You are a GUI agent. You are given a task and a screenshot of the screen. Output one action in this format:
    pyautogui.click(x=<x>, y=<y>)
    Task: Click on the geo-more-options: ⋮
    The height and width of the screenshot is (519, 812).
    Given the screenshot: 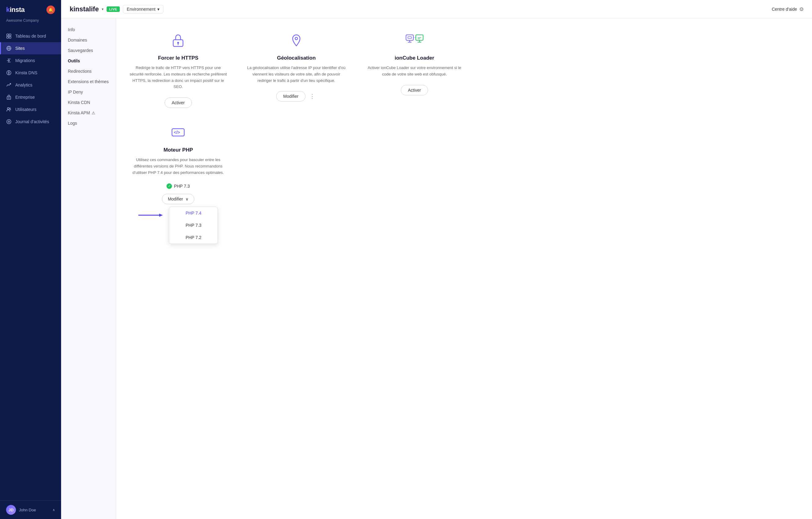 What is the action you would take?
    pyautogui.click(x=312, y=97)
    